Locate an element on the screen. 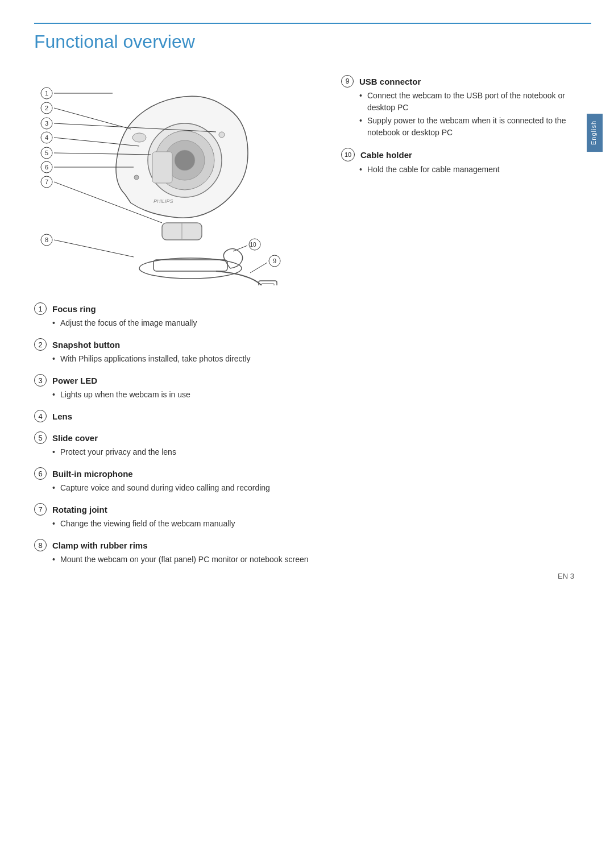 The width and height of the screenshot is (614, 868). item-3: 3 Power LED Lights up when the webcam is… is located at coordinates (176, 388).